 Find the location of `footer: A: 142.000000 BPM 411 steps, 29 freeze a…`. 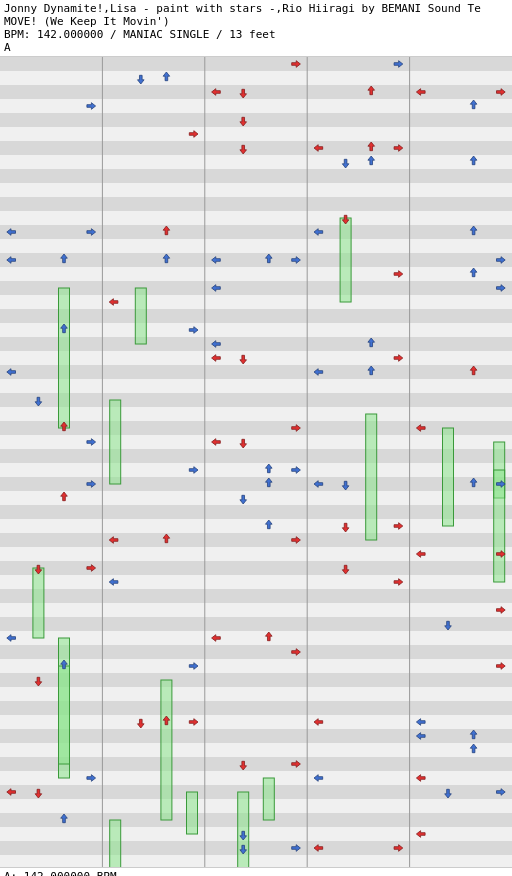

footer: A: 142.000000 BPM 411 steps, 29 freeze a… is located at coordinates (256, 872).